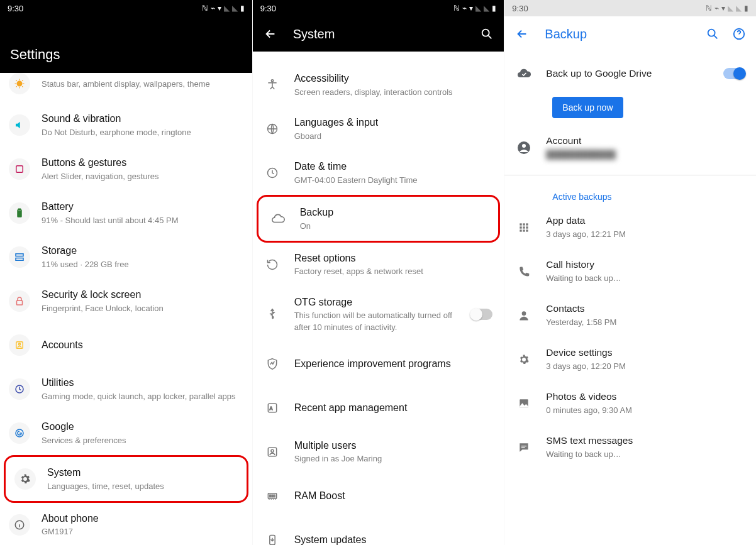 This screenshot has width=756, height=545. What do you see at coordinates (630, 404) in the screenshot?
I see `row-photos-videos: Photos & videos0 minutes ago, 9:30 AM` at bounding box center [630, 404].